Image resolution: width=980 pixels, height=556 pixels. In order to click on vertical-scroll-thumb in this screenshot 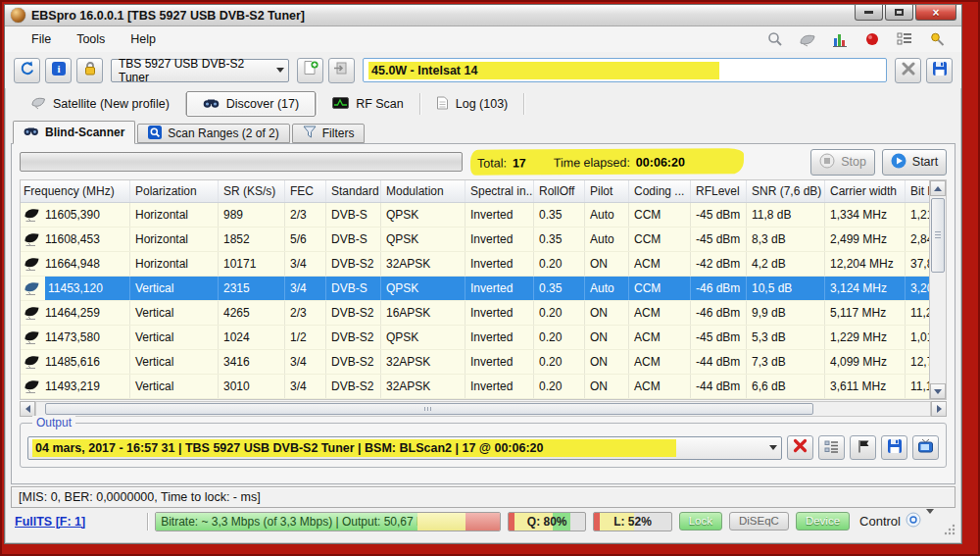, I will do `click(938, 235)`.